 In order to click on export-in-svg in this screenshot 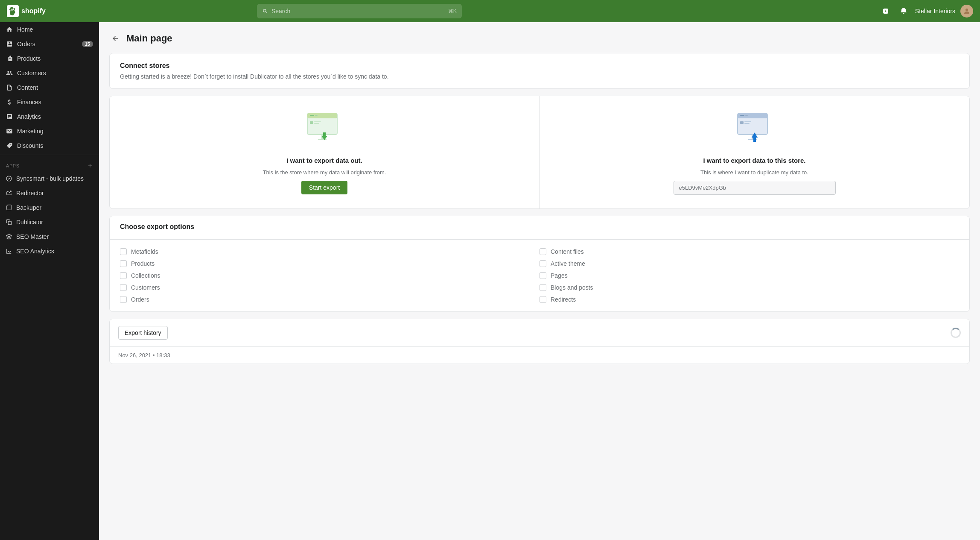, I will do `click(755, 129)`.